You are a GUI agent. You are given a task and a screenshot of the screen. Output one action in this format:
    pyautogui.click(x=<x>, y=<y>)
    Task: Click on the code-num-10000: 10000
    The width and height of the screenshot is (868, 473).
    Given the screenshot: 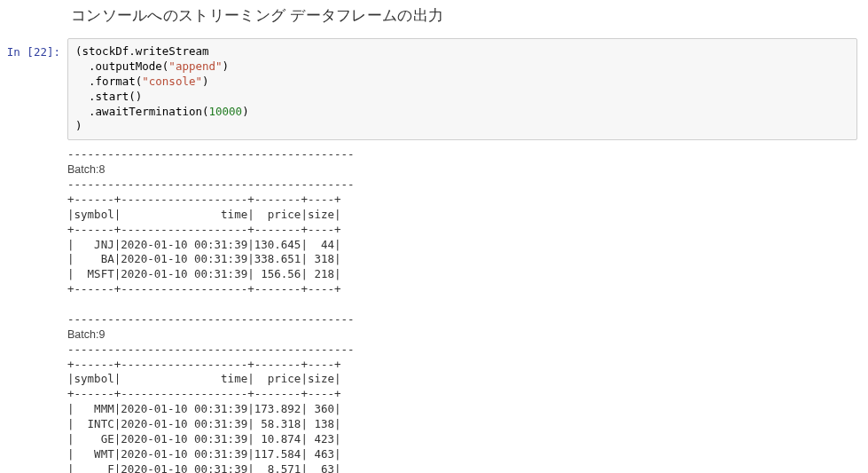 What is the action you would take?
    pyautogui.click(x=226, y=112)
    